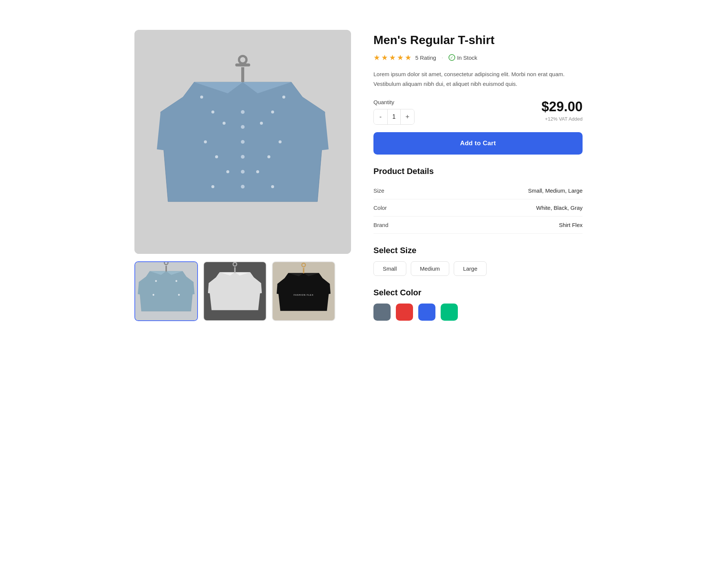 This screenshot has width=717, height=588. I want to click on add-to-cart-button: Add to Cart, so click(478, 143).